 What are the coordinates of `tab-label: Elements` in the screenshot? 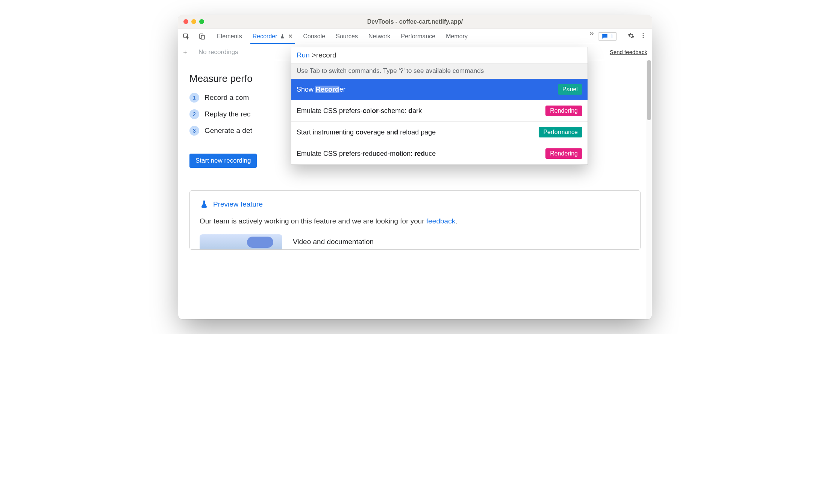 It's located at (229, 36).